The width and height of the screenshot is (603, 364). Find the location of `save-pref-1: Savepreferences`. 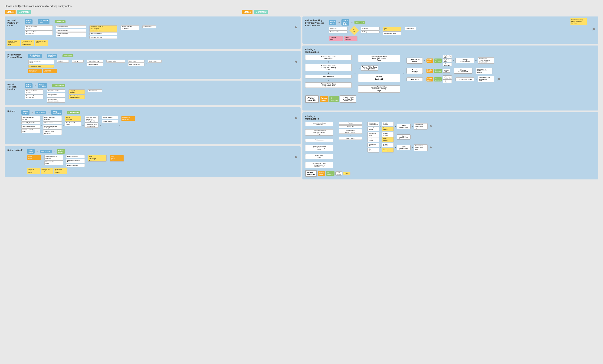

save-pref-1: Savepreferences is located at coordinates (404, 126).